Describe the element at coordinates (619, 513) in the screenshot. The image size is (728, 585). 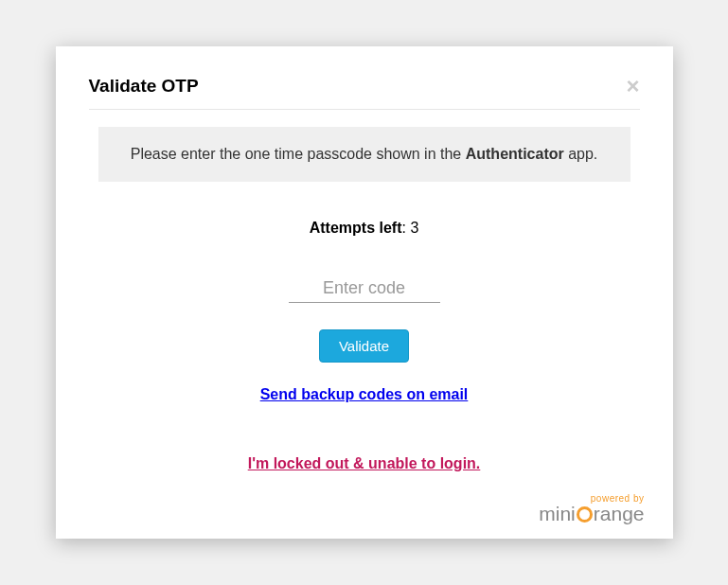
I see `brand-part2: range` at that location.